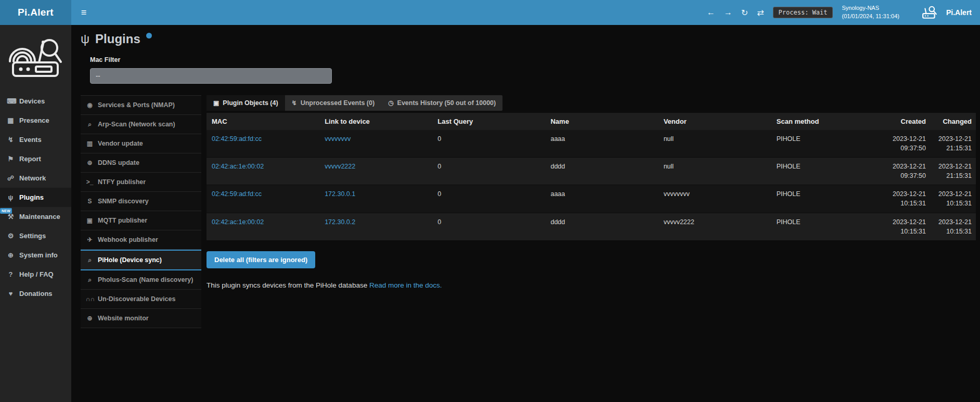 Image resolution: width=980 pixels, height=402 pixels. What do you see at coordinates (442, 103) in the screenshot?
I see `tab-events-history: ◷ Events History (50 out of 10000)` at bounding box center [442, 103].